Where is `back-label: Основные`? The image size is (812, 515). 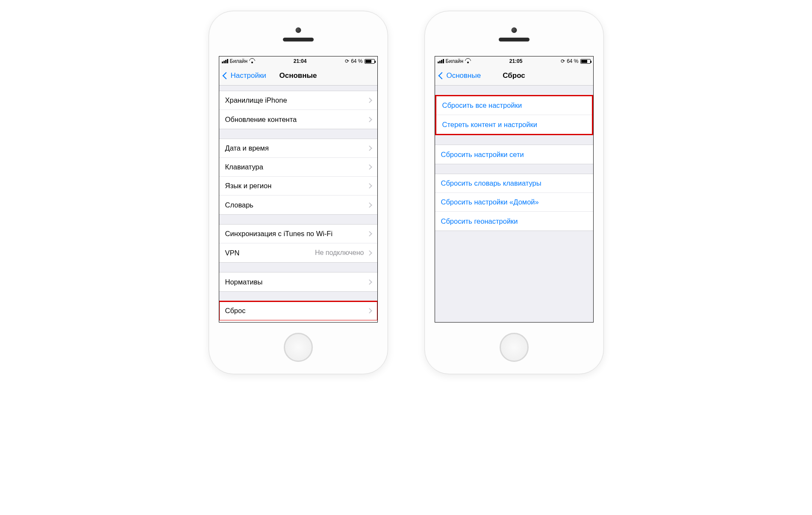
back-label: Основные is located at coordinates (464, 76).